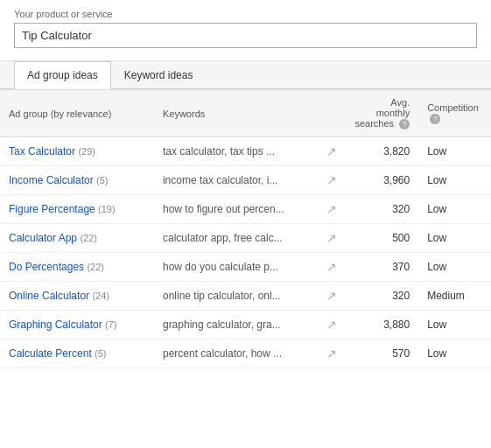  Describe the element at coordinates (53, 209) in the screenshot. I see `ad-group-link: Figure Percentage` at that location.